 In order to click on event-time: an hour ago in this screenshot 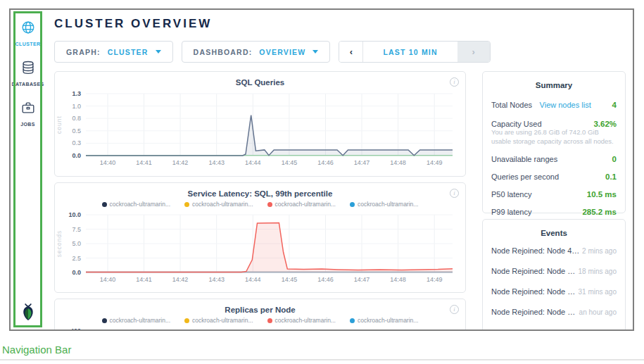, I will do `click(598, 330)`.